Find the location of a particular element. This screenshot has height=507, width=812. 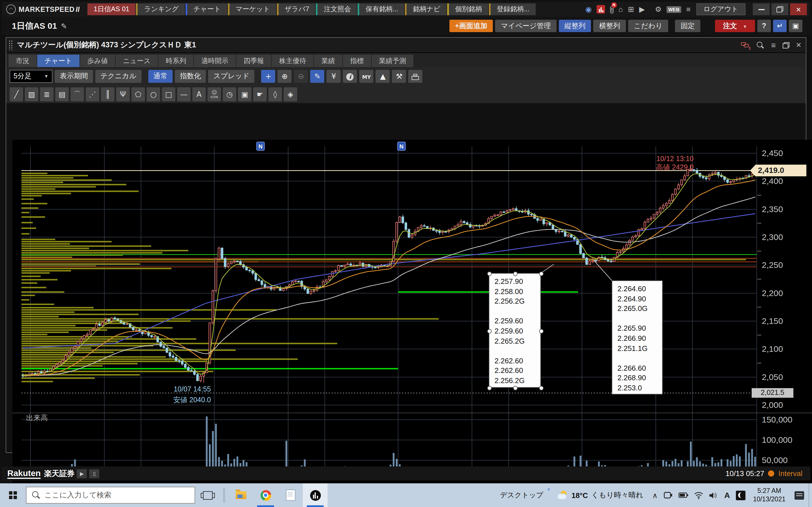

link-button: ↵ is located at coordinates (780, 26).